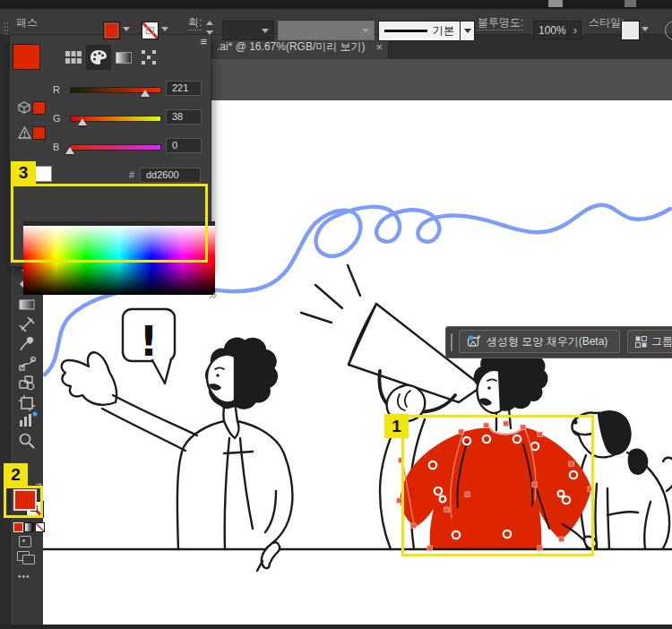 Image resolution: width=672 pixels, height=629 pixels. I want to click on graphic-style-swatch, so click(631, 30).